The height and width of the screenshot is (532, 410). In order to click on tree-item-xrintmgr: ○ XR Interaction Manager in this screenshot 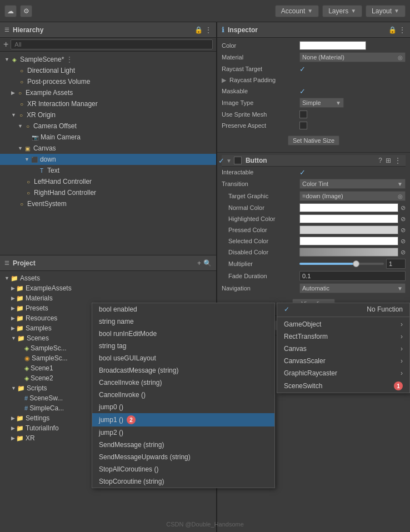, I will do `click(108, 104)`.